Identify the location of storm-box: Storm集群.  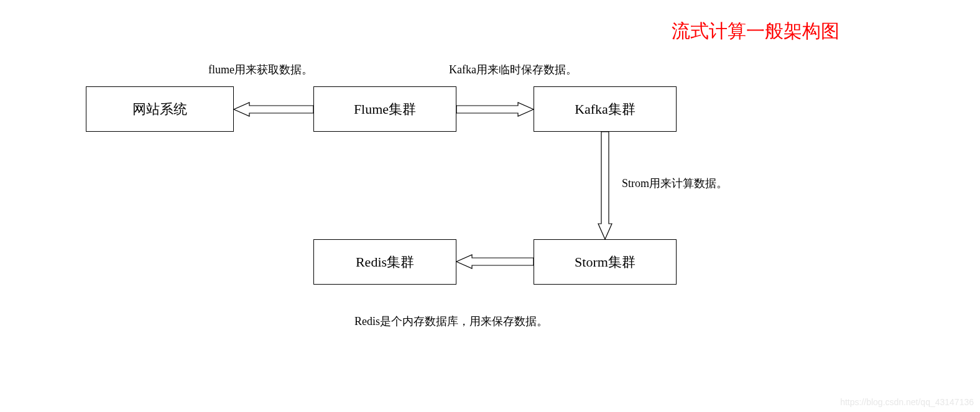
(605, 262).